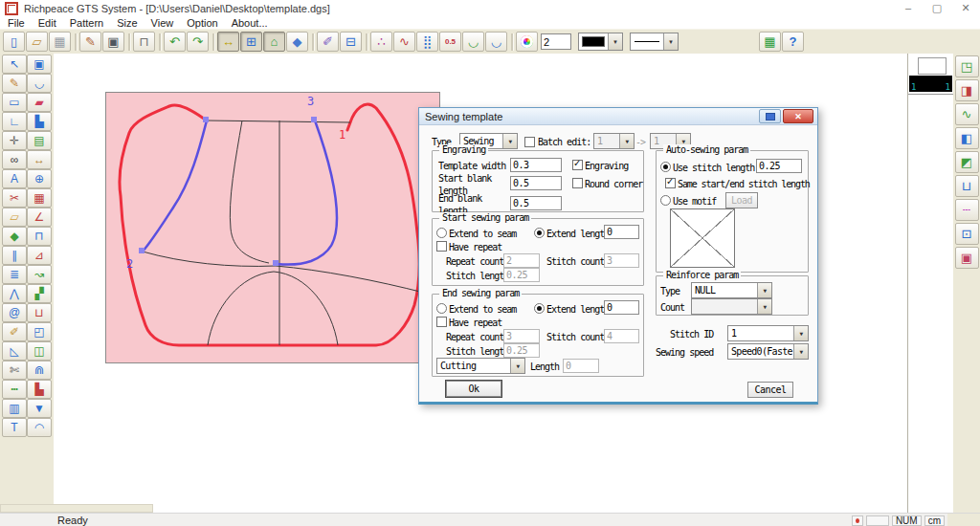  What do you see at coordinates (278, 121) in the screenshot?
I see `top-construction-line` at bounding box center [278, 121].